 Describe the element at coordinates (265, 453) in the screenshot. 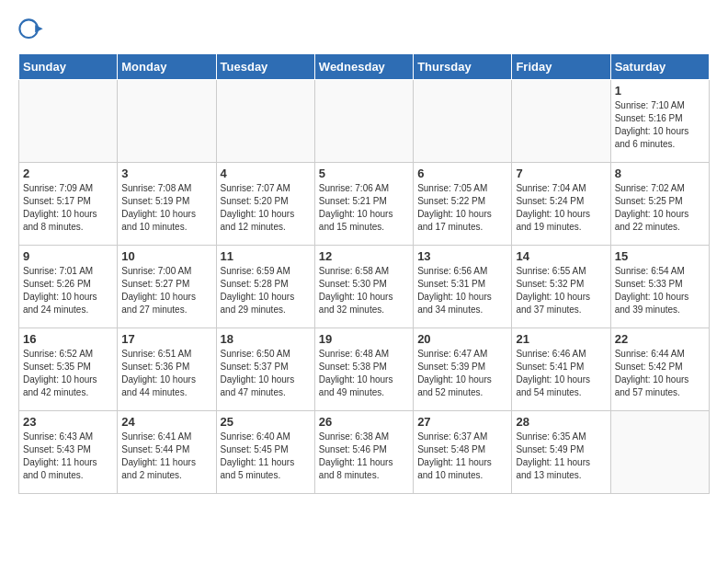

I see `calendar-cell: 25Sunrise: 6:40 AM Sunset: 5:45 PM Dayli…` at that location.